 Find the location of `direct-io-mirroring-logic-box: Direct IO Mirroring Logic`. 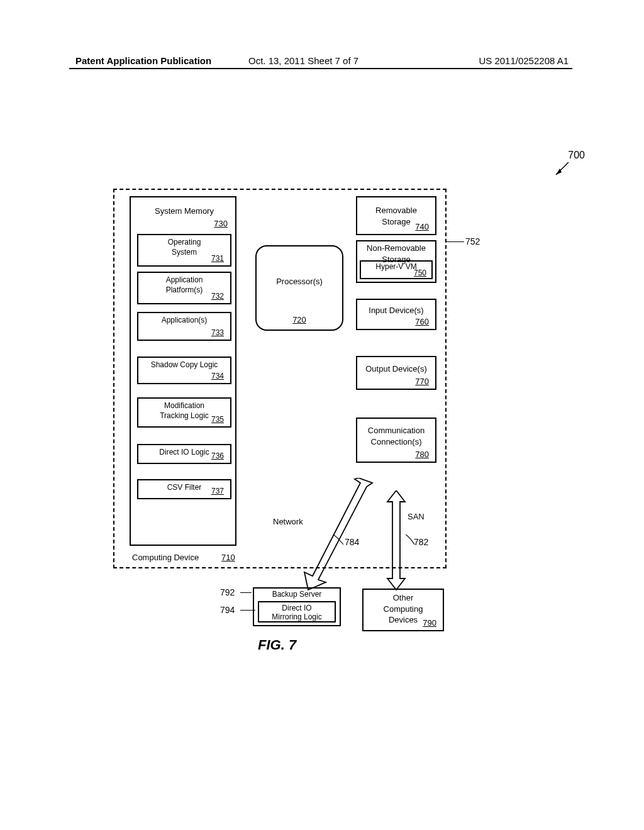

direct-io-mirroring-logic-box: Direct IO Mirroring Logic is located at coordinates (297, 612).